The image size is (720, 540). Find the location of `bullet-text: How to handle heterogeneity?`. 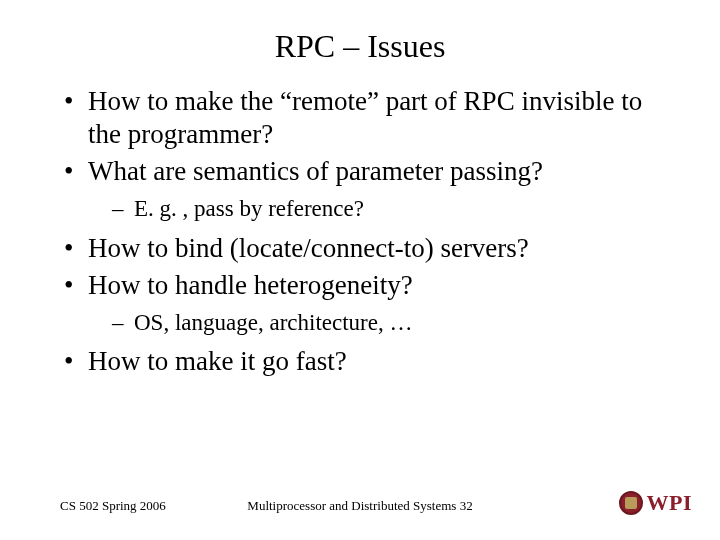

bullet-text: How to handle heterogeneity? is located at coordinates (250, 285).